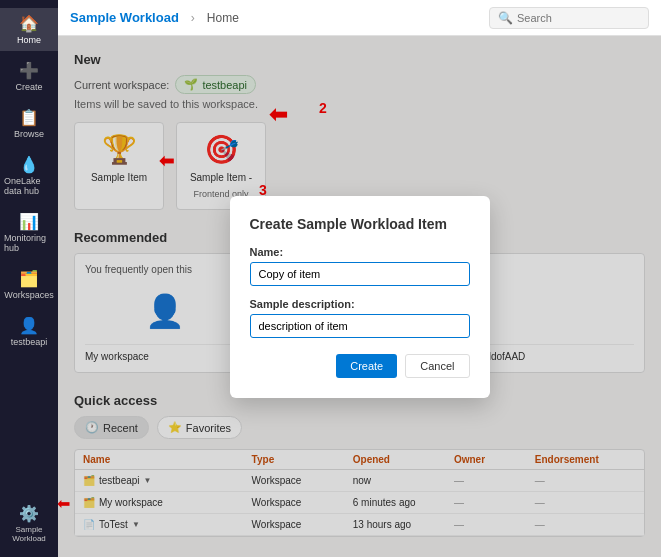  What do you see at coordinates (366, 366) in the screenshot?
I see `create-button: Create` at bounding box center [366, 366].